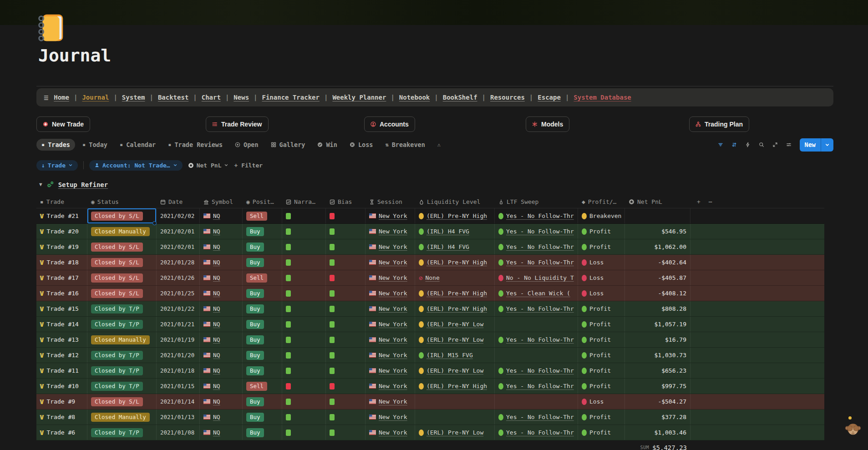  What do you see at coordinates (62, 370) in the screenshot?
I see `cell-trade: V Trade #11` at bounding box center [62, 370].